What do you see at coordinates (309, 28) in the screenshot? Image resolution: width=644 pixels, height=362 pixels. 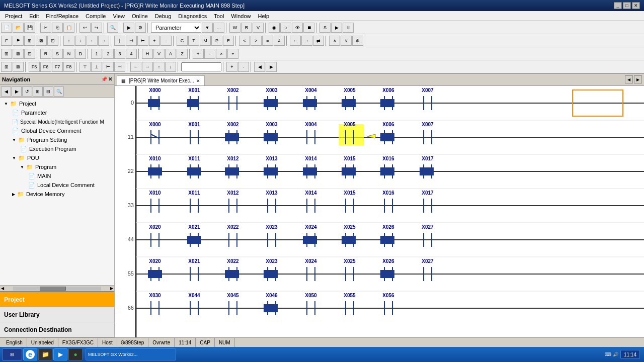 I see `tb-stop-monitor: ⏹` at bounding box center [309, 28].